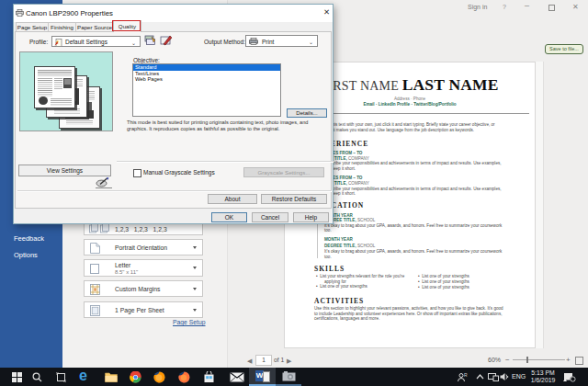  Describe the element at coordinates (466, 375) in the screenshot. I see `svg-text: R` at that location.